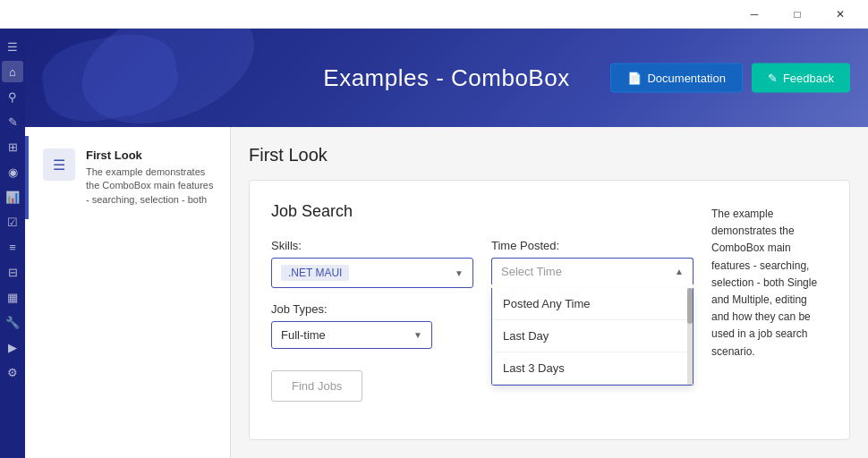  Describe the element at coordinates (372, 245) in the screenshot. I see `skills-label: Skills:` at that location.